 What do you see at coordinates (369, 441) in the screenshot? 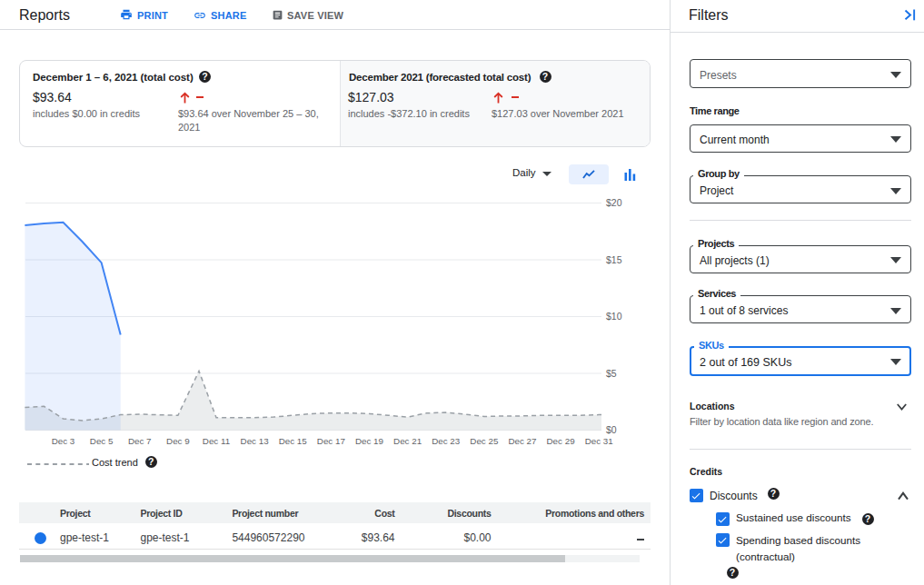
I see `svg-text: Dec 19` at bounding box center [369, 441].